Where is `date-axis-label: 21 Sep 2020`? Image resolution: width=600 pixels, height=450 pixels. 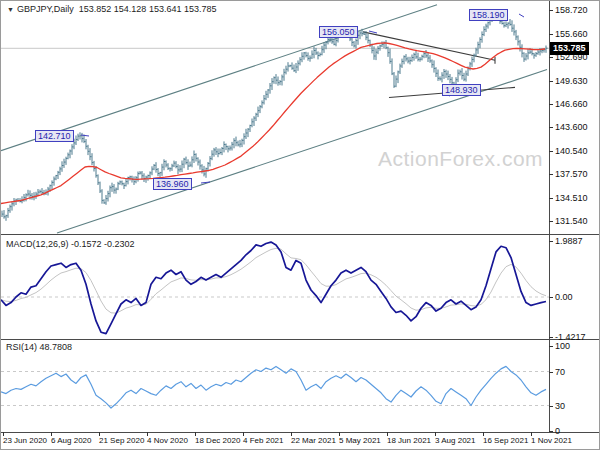 date-axis-label: 21 Sep 2020 is located at coordinates (122, 440).